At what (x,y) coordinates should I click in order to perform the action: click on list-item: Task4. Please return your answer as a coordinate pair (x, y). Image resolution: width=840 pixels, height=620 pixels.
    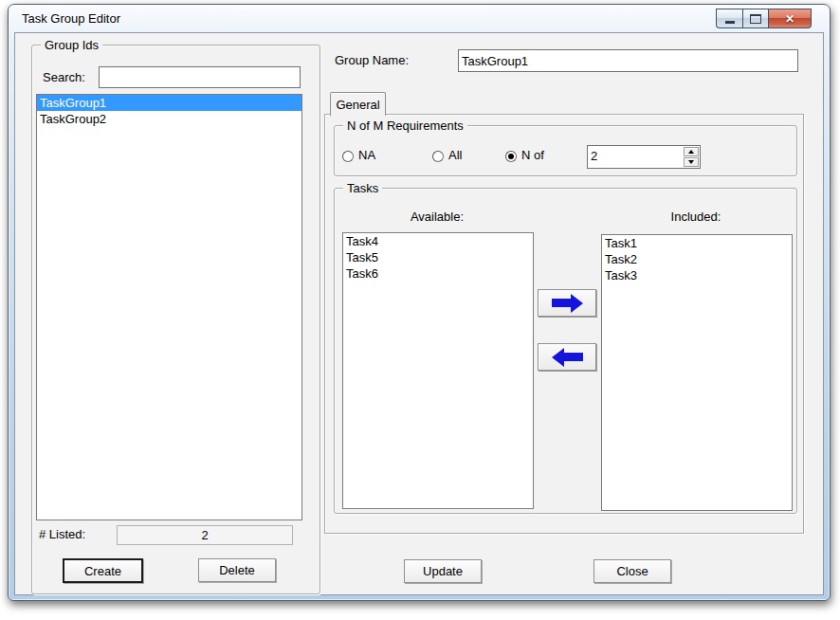
    Looking at the image, I should click on (438, 241).